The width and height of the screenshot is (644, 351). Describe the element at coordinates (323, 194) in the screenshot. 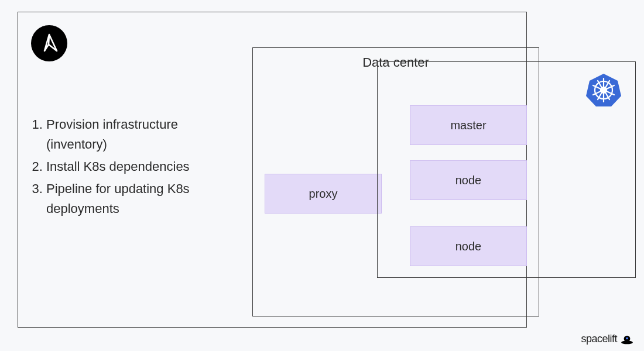

I see `proxy-node: proxy` at that location.